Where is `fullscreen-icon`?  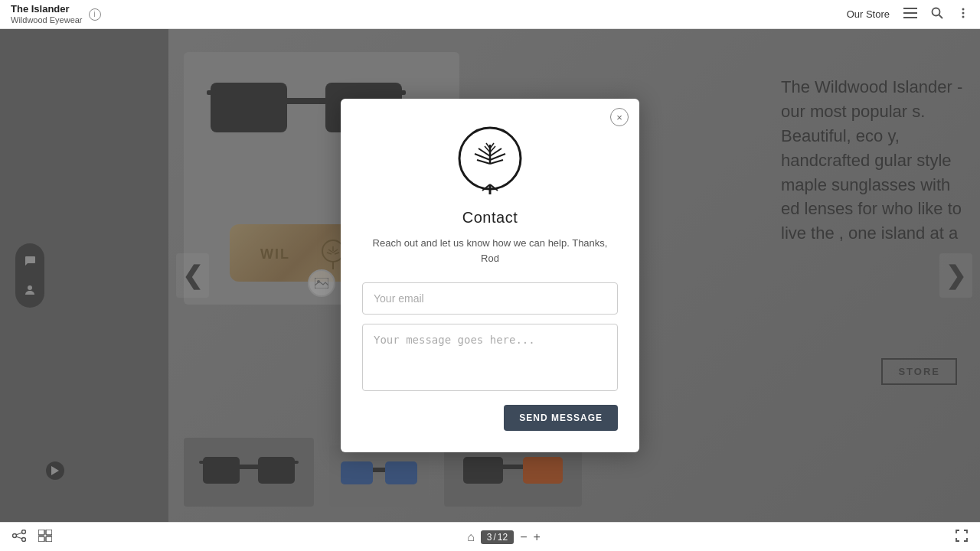
fullscreen-icon is located at coordinates (962, 537).